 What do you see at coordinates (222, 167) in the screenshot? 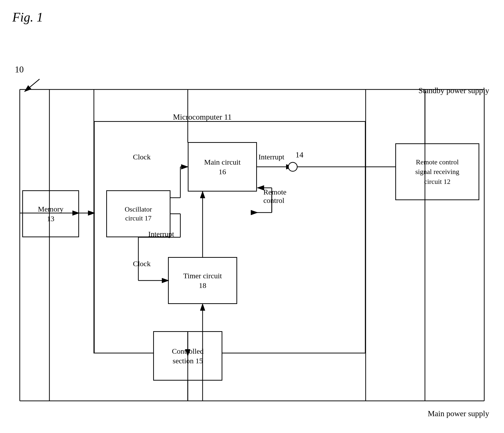
I see `main-circuit-label: Main circuit 16` at bounding box center [222, 167].